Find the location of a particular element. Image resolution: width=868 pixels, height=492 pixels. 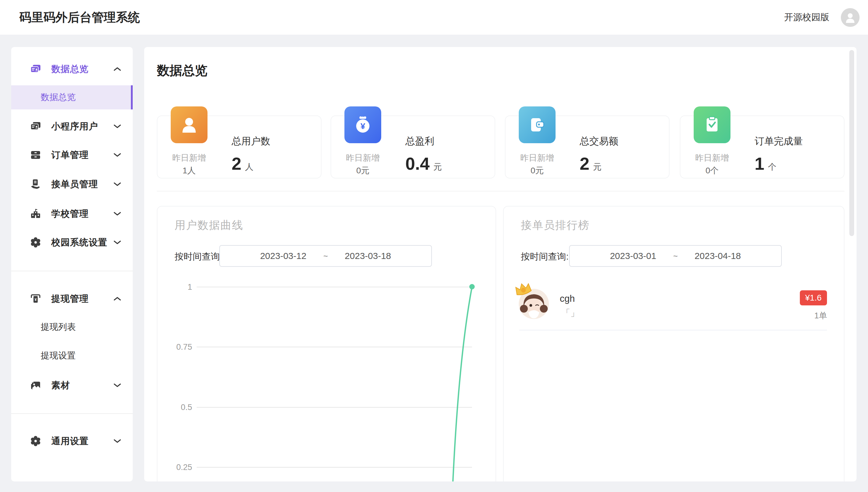

amount-badge: ¥1.6 is located at coordinates (814, 298).